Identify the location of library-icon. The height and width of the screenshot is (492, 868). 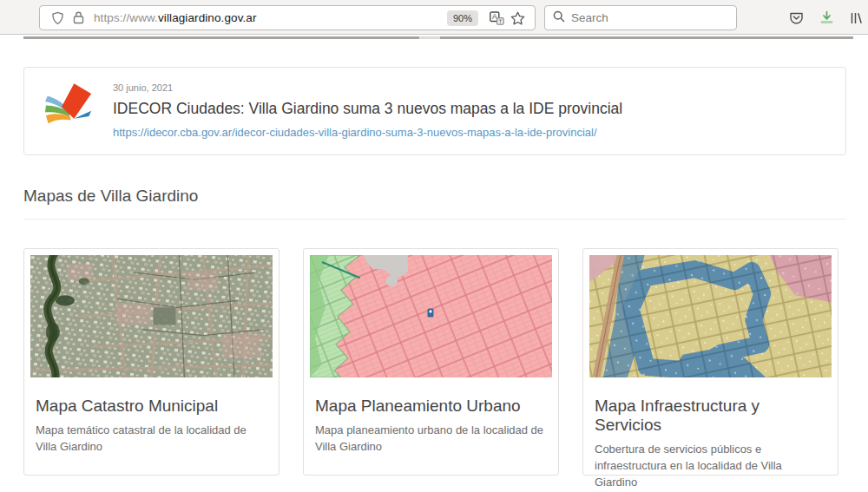
(856, 18).